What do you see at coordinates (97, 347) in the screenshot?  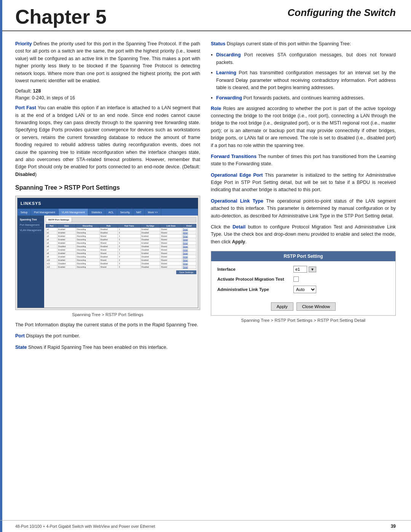 I see `state-text: Shows if Rapid Spanning Tree has been en…` at bounding box center [97, 347].